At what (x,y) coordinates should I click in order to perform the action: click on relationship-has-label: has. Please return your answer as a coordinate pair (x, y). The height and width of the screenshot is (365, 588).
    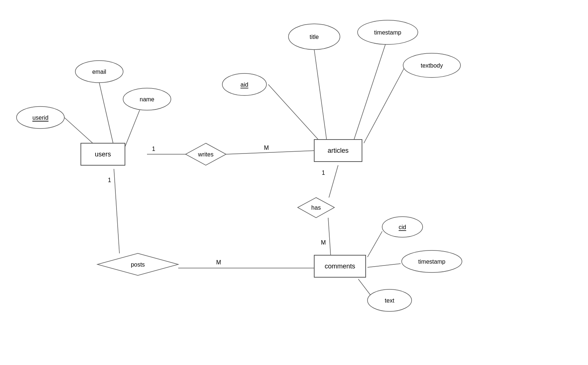
    Looking at the image, I should click on (316, 208).